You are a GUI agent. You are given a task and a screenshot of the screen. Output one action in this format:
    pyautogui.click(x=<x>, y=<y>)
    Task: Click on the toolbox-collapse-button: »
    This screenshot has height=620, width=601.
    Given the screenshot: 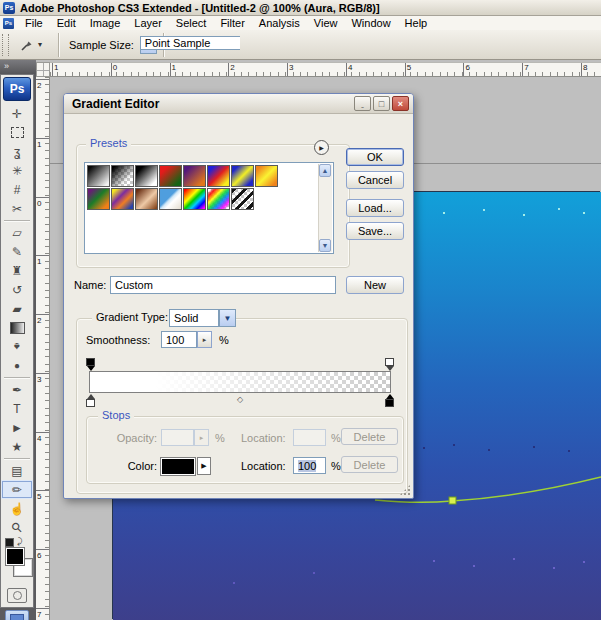 What is the action you would take?
    pyautogui.click(x=18, y=67)
    